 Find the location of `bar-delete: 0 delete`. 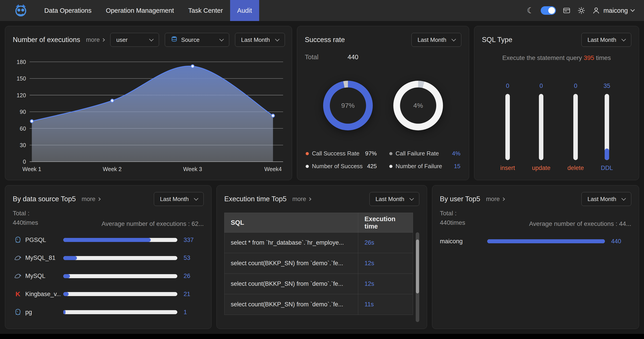

bar-delete: 0 delete is located at coordinates (576, 127).